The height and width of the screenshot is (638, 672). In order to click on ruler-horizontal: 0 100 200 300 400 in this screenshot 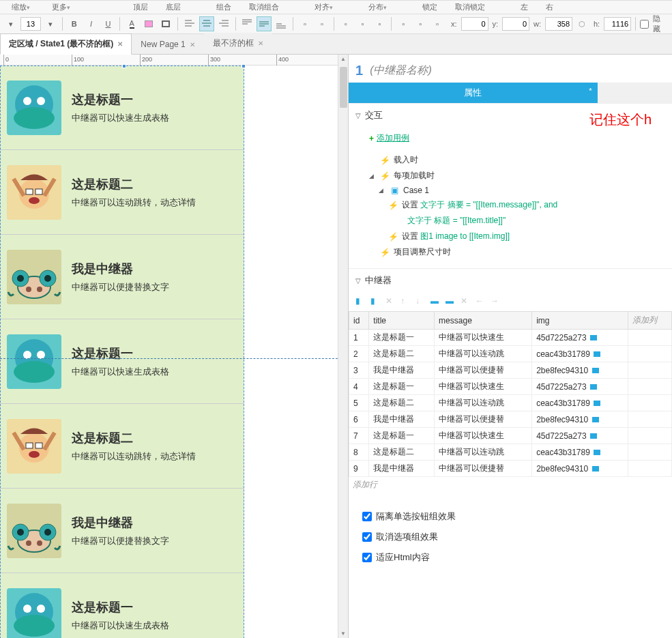, I will do `click(174, 60)`.